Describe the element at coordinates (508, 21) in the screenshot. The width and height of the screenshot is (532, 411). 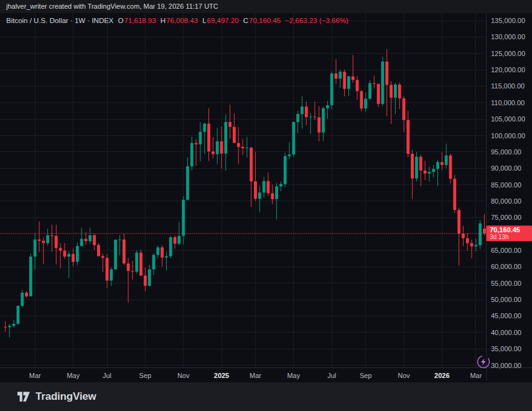
I see `price-tick: 135,000.00` at that location.